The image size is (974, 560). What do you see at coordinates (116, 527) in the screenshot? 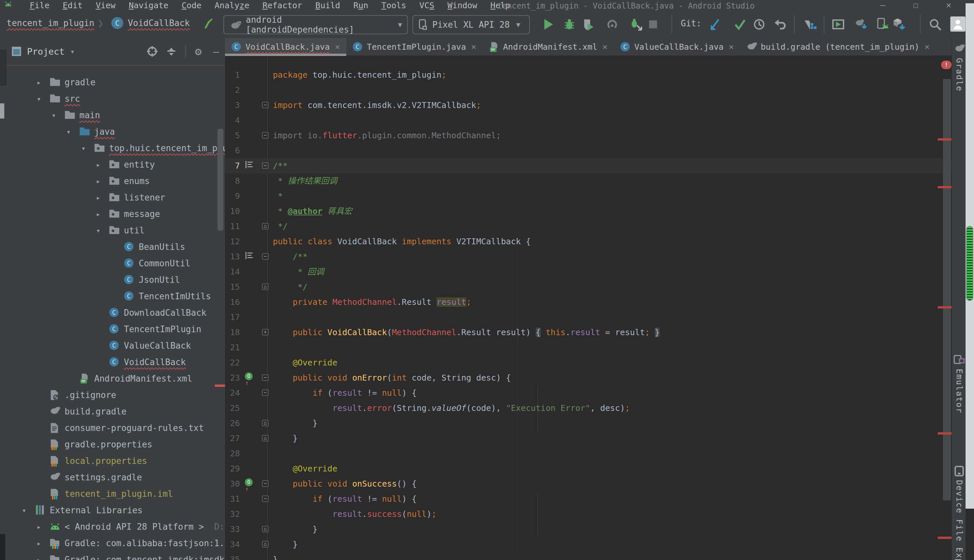
I see `tree-row--android-api-28-platform-: ▸< Android API 28 Platform > D:\An` at bounding box center [116, 527].